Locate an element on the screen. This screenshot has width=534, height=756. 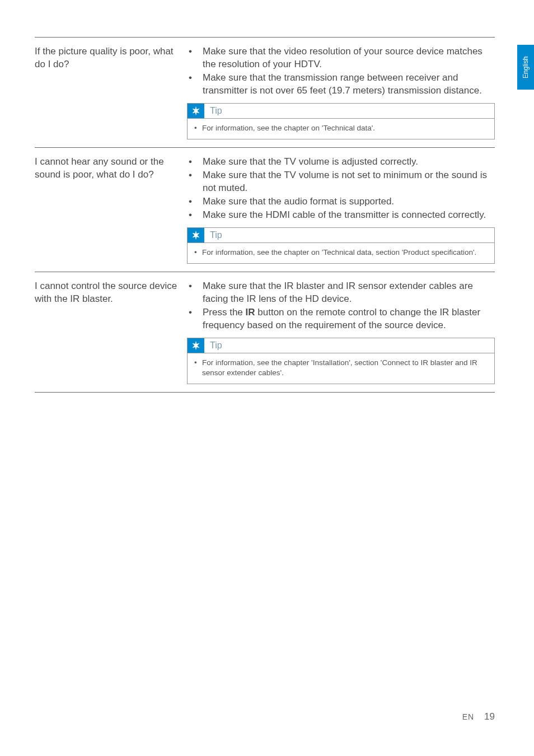
faq-question: If the picture quality is poor, what do … is located at coordinates (110, 92).